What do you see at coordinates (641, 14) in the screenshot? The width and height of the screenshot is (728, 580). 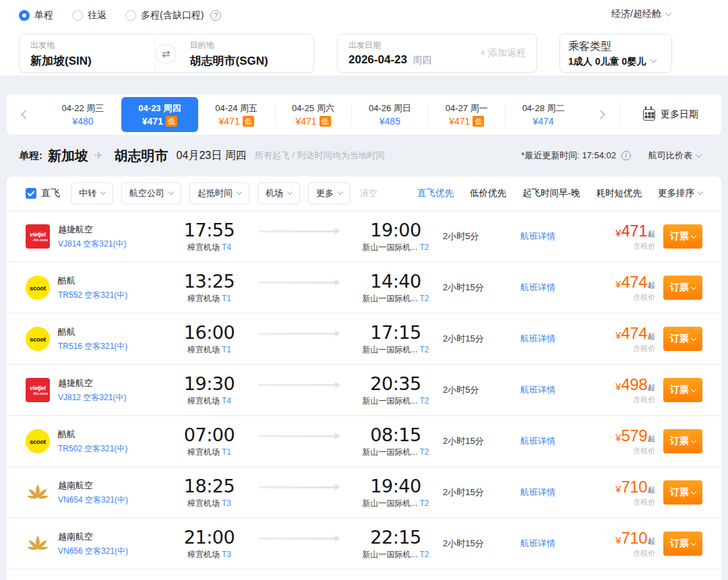 I see `cabin-class-selector: 经济/超经舱` at bounding box center [641, 14].